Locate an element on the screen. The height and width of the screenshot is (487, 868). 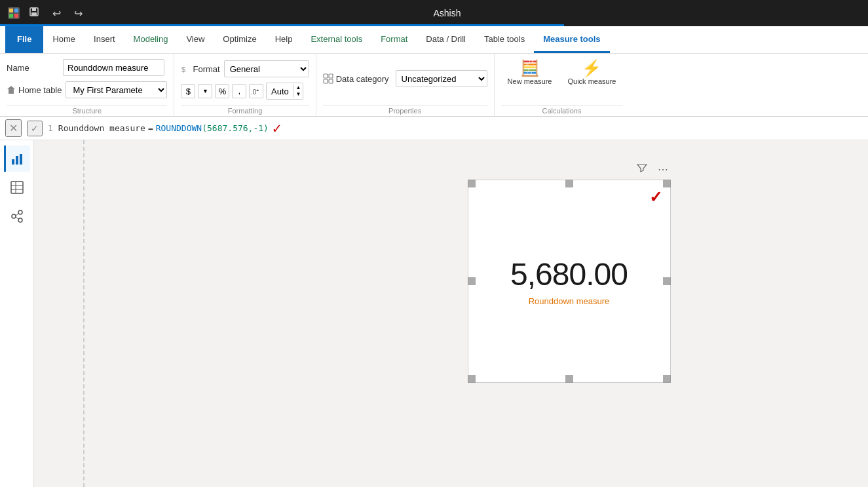
formula-bar: ✕ ✓ 1 Rounddown measure = ROUNDDOWN (568… is located at coordinates (434, 128).